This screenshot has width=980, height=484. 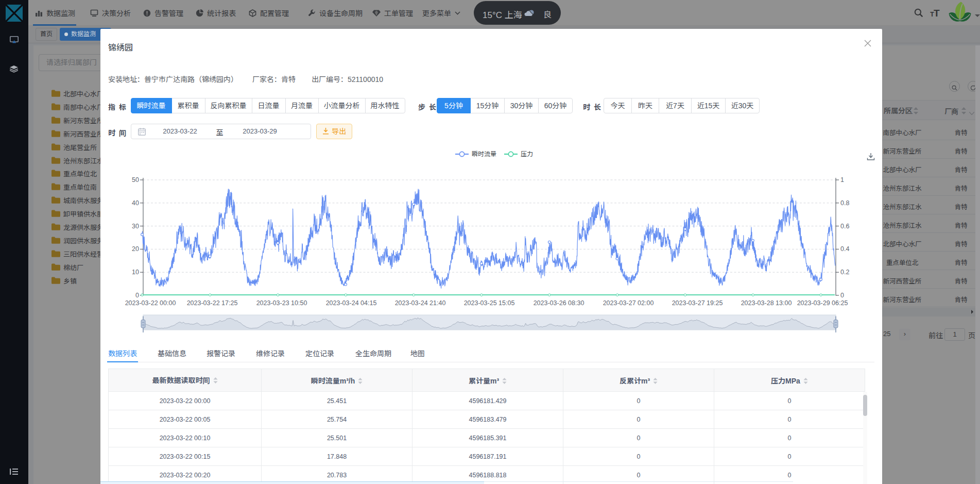 What do you see at coordinates (212, 303) in the screenshot?
I see `svg-text: 2023-03-22 17:25` at bounding box center [212, 303].